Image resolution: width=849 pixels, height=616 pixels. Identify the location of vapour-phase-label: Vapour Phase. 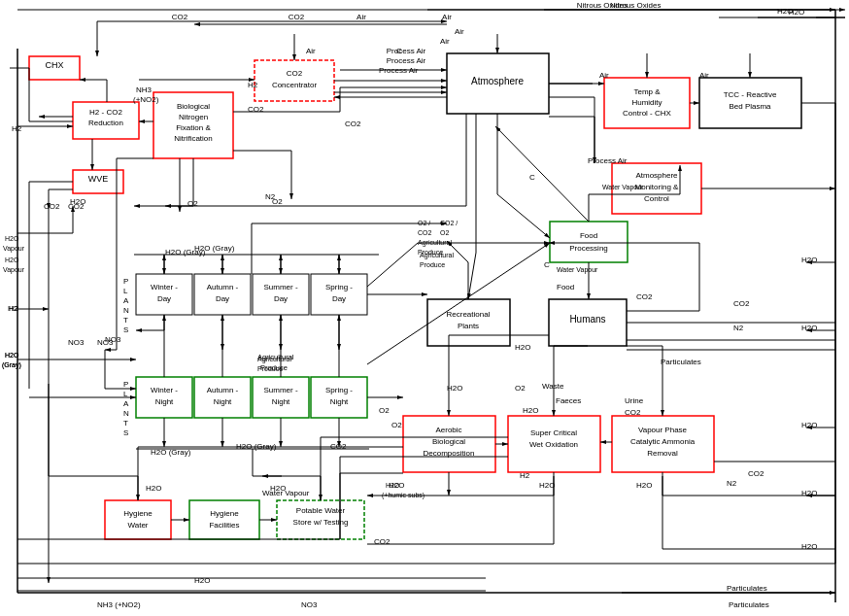
(662, 429).